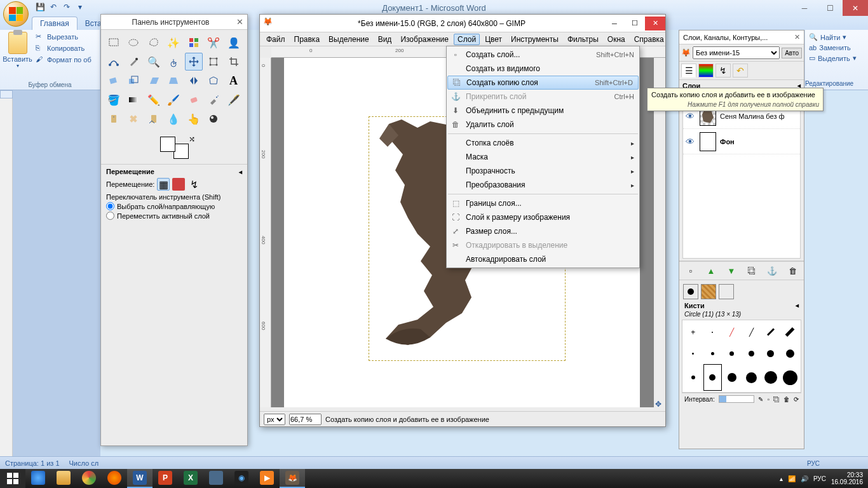  What do you see at coordinates (731, 271) in the screenshot?
I see `lower-layer-icon: ▼` at bounding box center [731, 271].